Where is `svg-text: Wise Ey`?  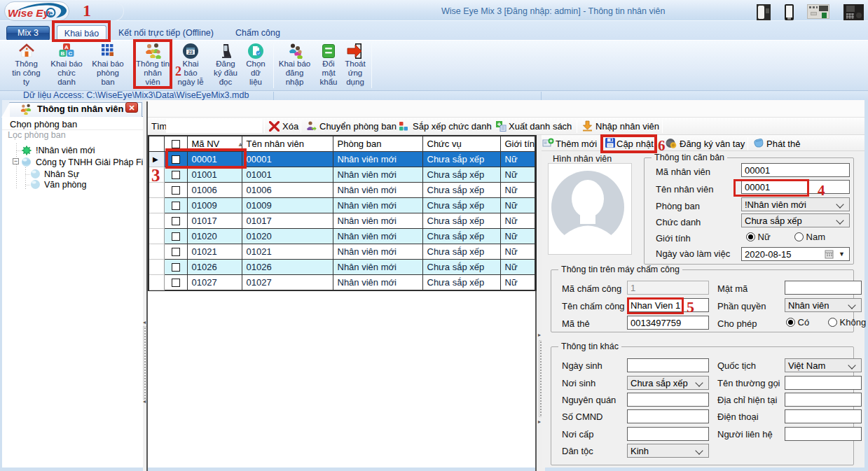 svg-text: Wise Ey is located at coordinates (29, 13).